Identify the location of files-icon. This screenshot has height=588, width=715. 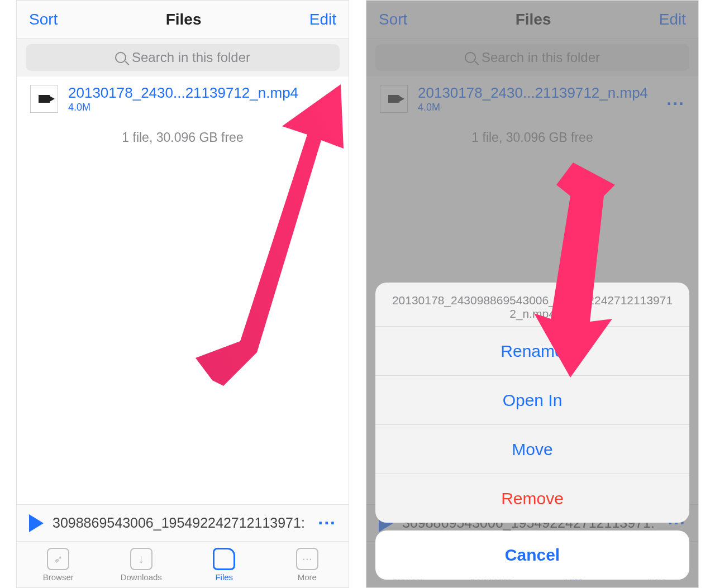
(224, 559).